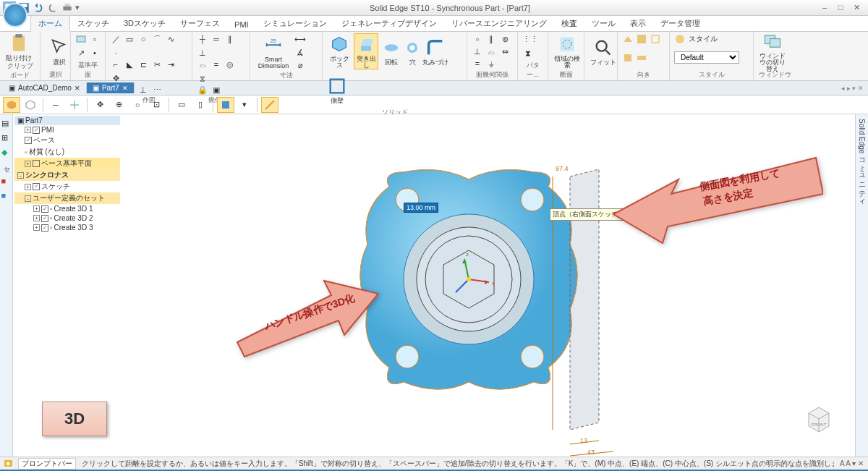 The height and width of the screenshot is (471, 868). I want to click on pattern-icon: ⋮⋮, so click(530, 39).